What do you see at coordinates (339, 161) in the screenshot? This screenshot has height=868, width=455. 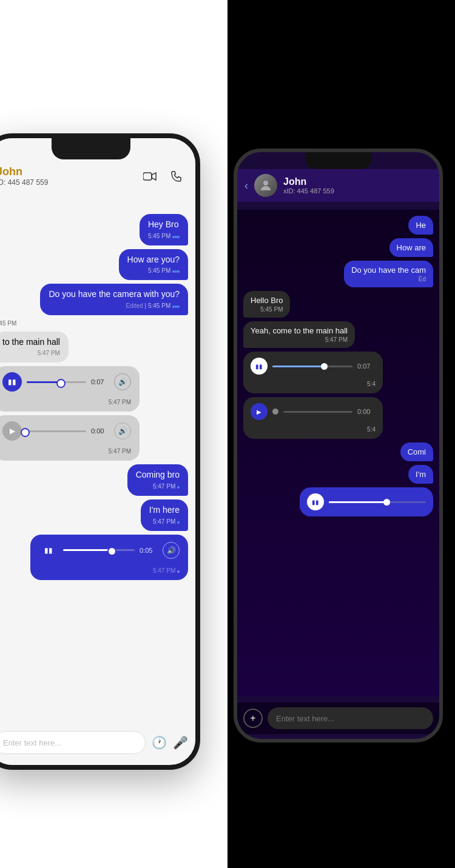 I see `right-notch` at bounding box center [339, 161].